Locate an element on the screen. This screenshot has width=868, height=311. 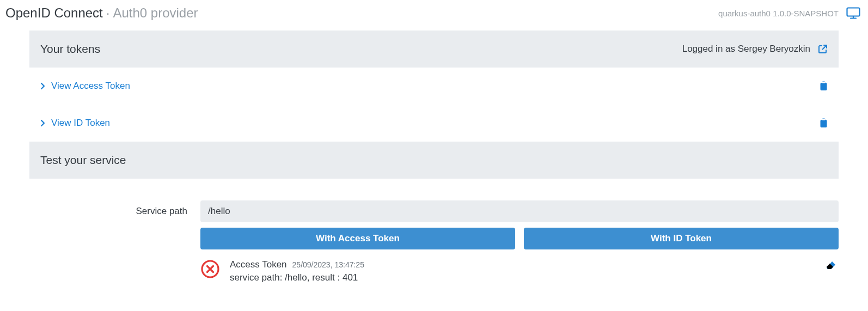
app-version: quarkus-auth0 1.0.0-SNAPSHOT is located at coordinates (779, 13).